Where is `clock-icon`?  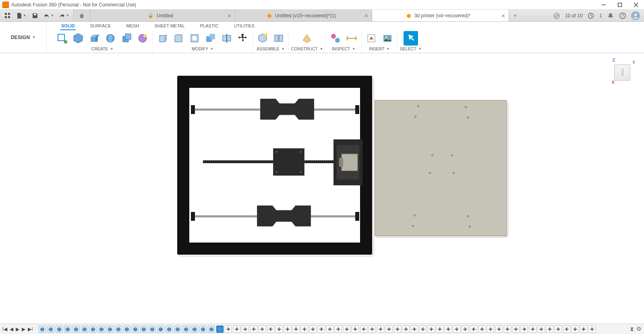 clock-icon is located at coordinates (591, 16).